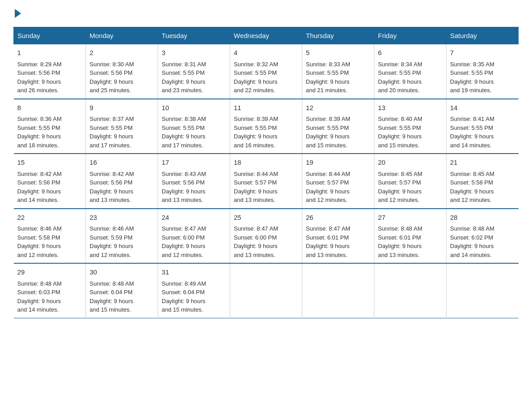 This screenshot has height=411, width=532. I want to click on day-info: Sunrise: 8:31 AM Sunset: 5:55 PM Dayligh…, so click(194, 77).